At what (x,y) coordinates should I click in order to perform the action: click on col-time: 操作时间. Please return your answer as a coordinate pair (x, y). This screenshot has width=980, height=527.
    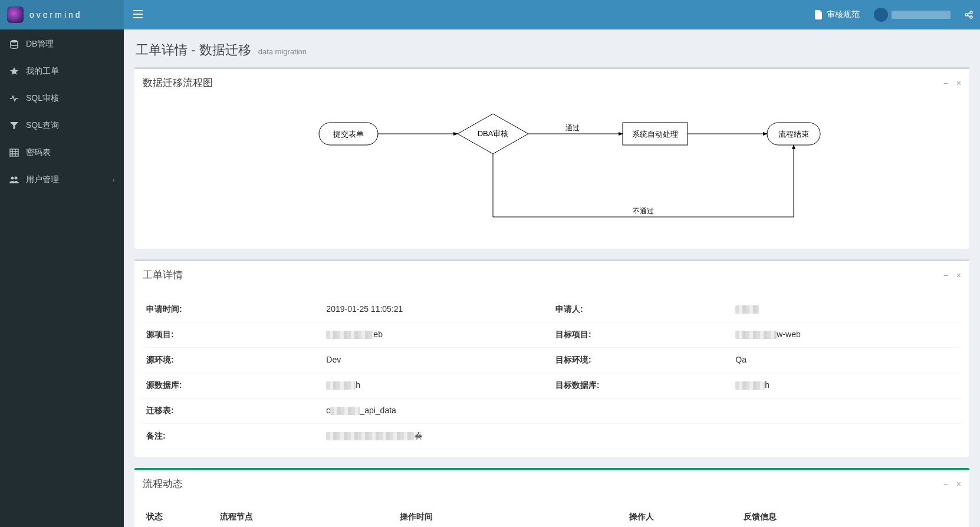
    Looking at the image, I should click on (511, 516).